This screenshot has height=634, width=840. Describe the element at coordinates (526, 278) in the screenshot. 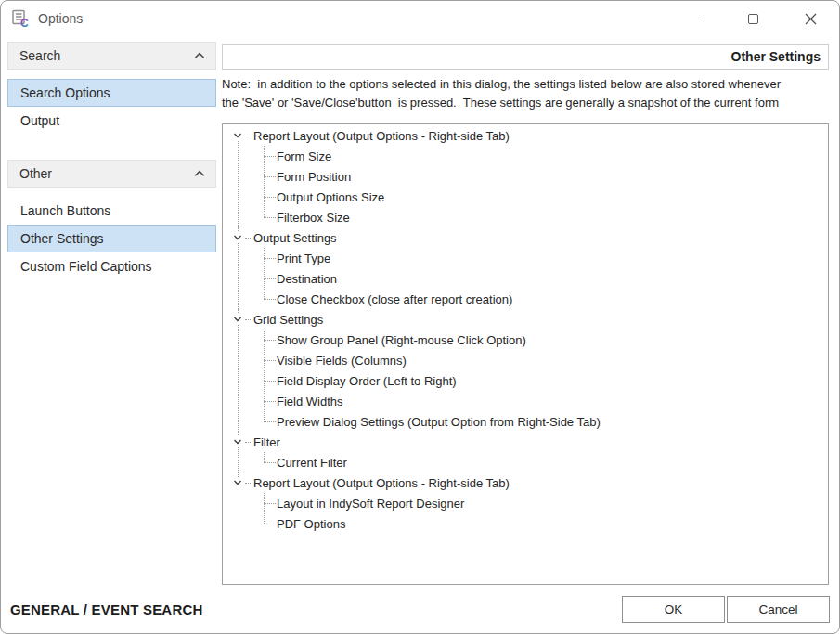

I see `tree-item-destination: Destination` at that location.